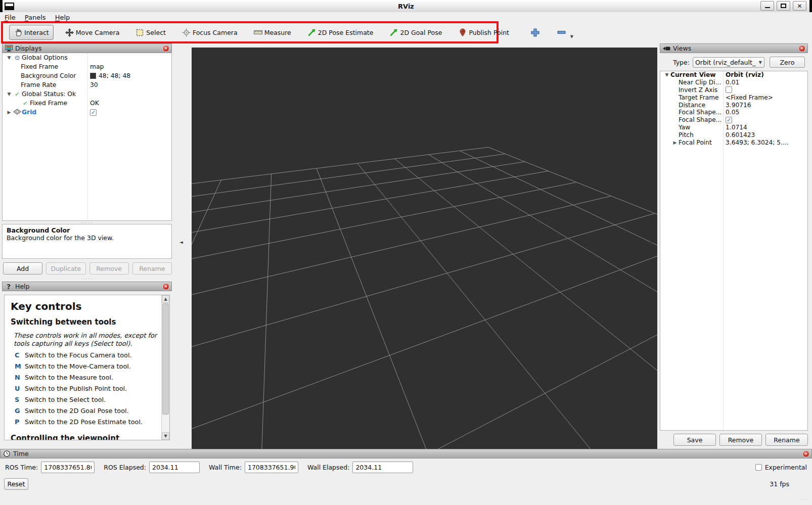 The width and height of the screenshot is (812, 505). Describe the element at coordinates (165, 368) in the screenshot. I see `help-scrollbar: ▲ ▼` at that location.